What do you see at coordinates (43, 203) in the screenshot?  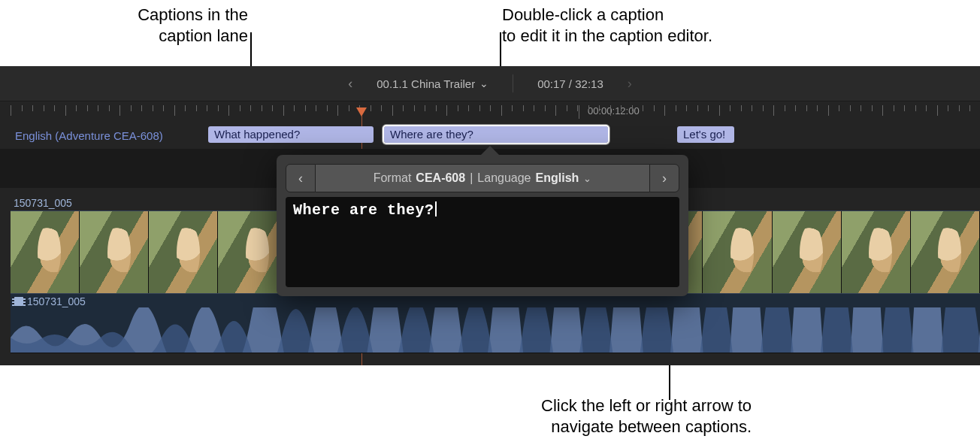 I see `video-clip-title: 150731_005` at bounding box center [43, 203].